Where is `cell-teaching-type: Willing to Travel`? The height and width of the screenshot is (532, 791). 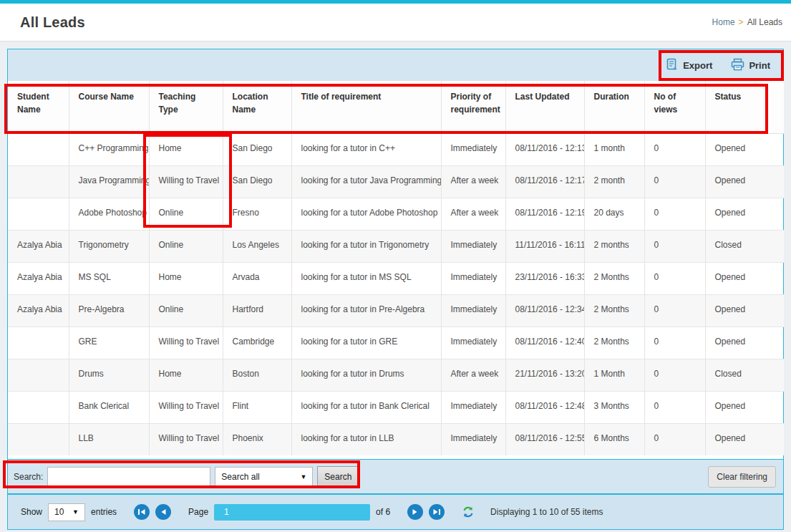 cell-teaching-type: Willing to Travel is located at coordinates (186, 342).